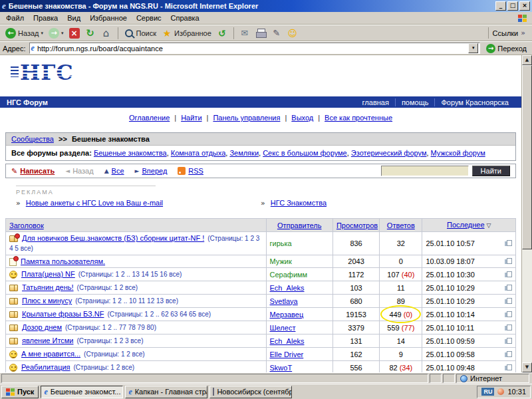  Describe the element at coordinates (527, 157) in the screenshot. I see `scrollbar-thumb` at that location.